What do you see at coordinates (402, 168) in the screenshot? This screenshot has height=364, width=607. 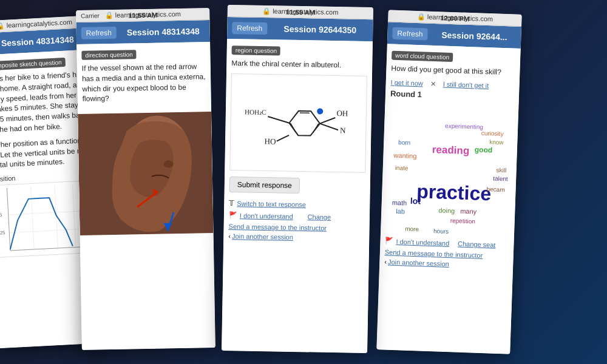 I see `svg-text: inate` at bounding box center [402, 168].